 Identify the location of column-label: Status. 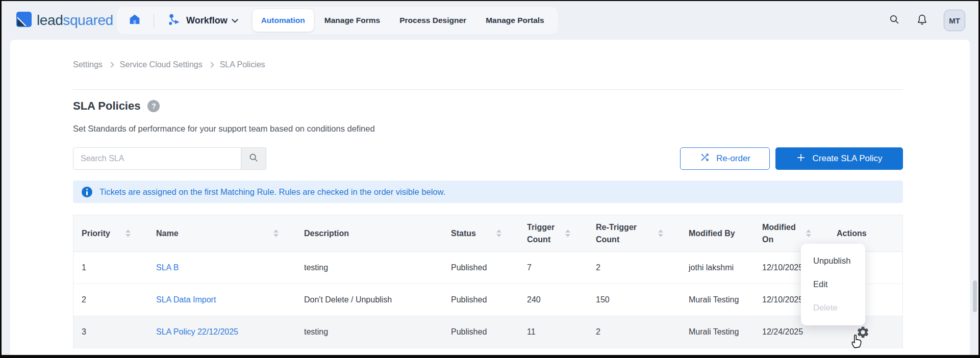
(463, 234).